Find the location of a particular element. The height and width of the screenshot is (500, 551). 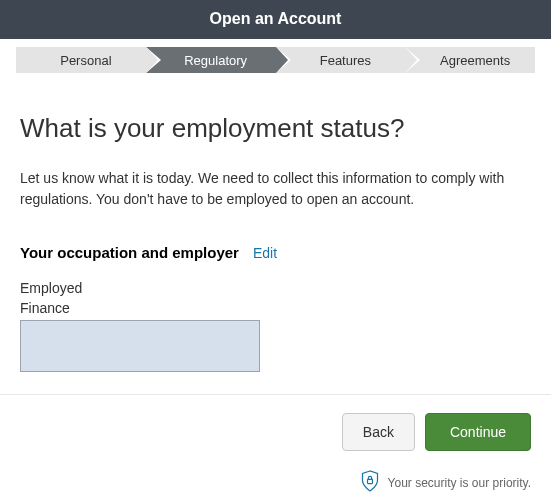

industry-value: Finance is located at coordinates (276, 309).